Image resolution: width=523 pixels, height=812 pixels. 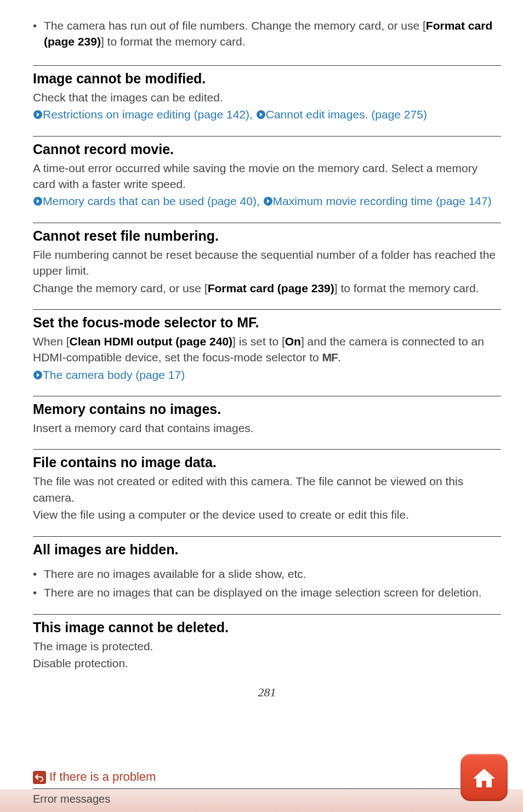 What do you see at coordinates (267, 574) in the screenshot?
I see `list-item: • There are no images available for a sl…` at bounding box center [267, 574].